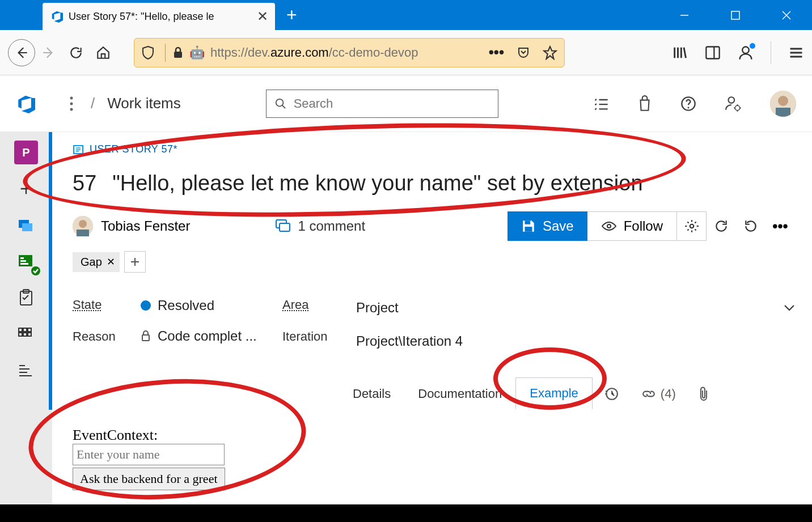 This screenshot has height=522, width=812. What do you see at coordinates (349, 53) in the screenshot?
I see `address-bar: 🤖 https://dev.azure.com/cc-demo-devop ••…` at bounding box center [349, 53].